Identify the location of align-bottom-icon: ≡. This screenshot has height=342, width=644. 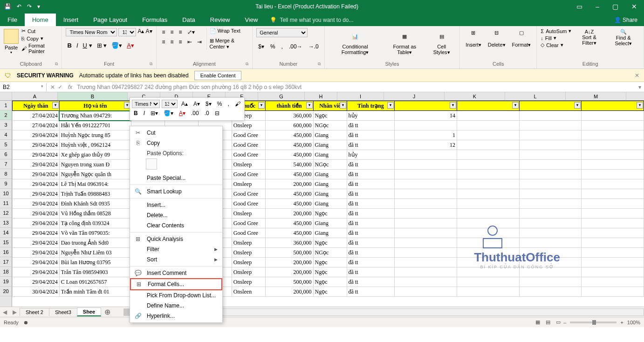
(181, 32).